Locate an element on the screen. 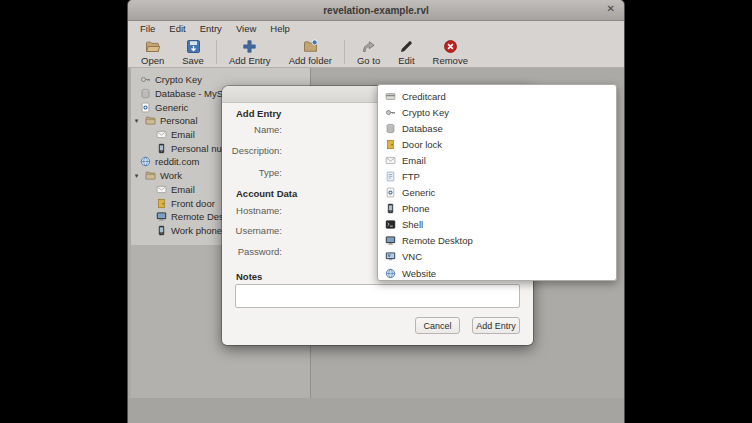 The height and width of the screenshot is (423, 752). type-option-label: Website is located at coordinates (419, 274).